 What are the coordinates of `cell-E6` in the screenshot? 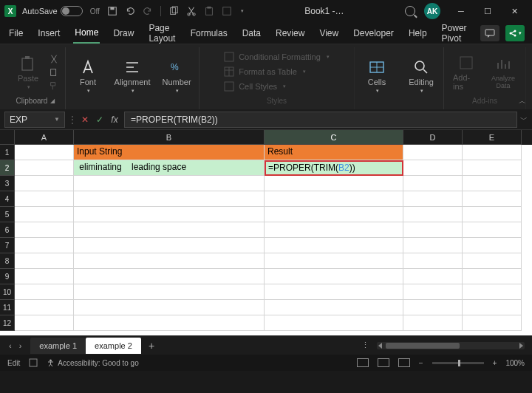 It's located at (492, 230).